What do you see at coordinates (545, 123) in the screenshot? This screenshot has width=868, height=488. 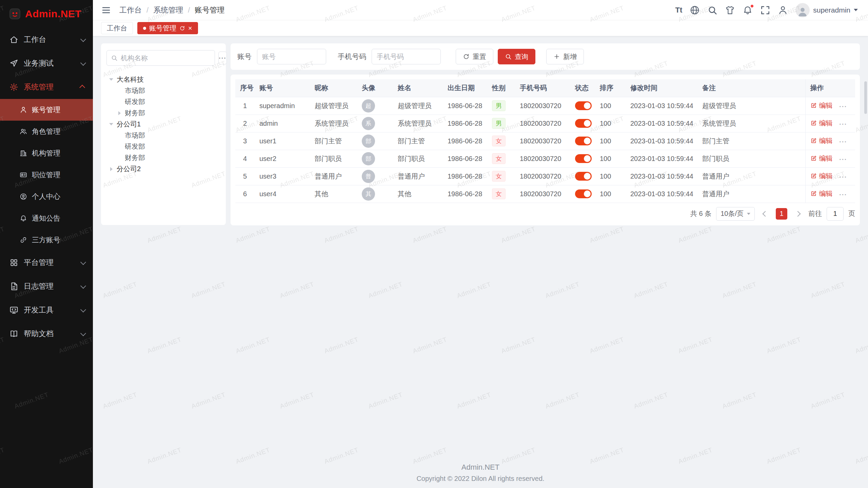 I see `table-row: 2 admin 系统管理员 系 系统管理员 1986-06-28 男 18020…` at bounding box center [545, 123].